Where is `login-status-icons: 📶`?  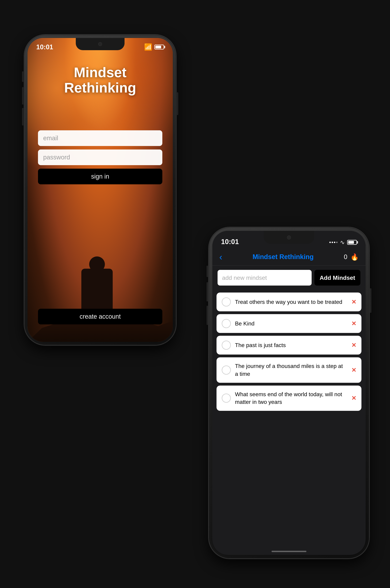 login-status-icons: 📶 is located at coordinates (154, 47).